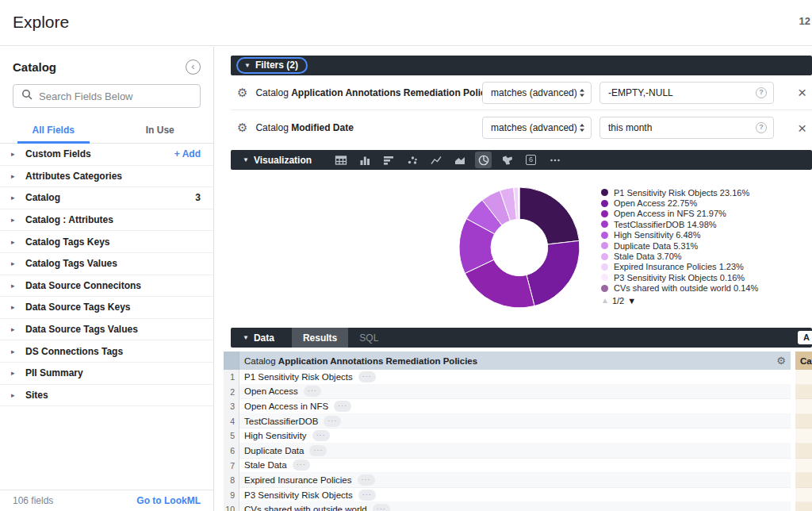  What do you see at coordinates (531, 160) in the screenshot?
I see `single-value-icon: 6` at bounding box center [531, 160].